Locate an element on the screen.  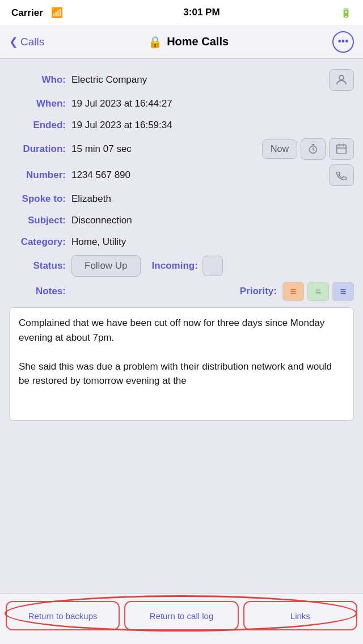
priority-label: Priority: is located at coordinates (259, 291).